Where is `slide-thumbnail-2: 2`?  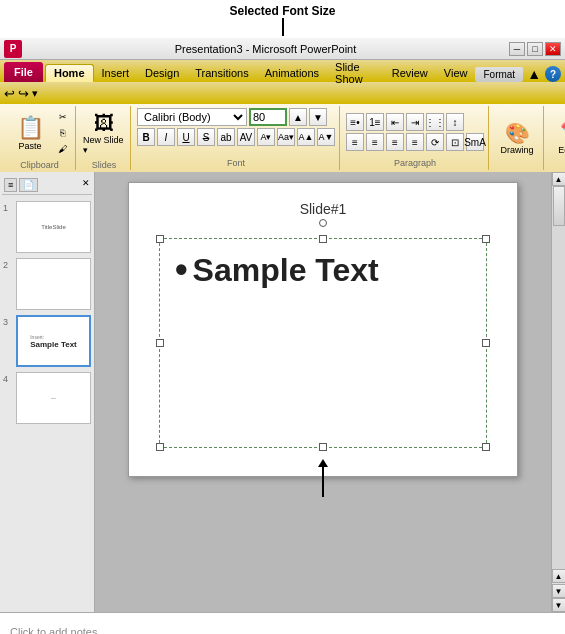 slide-thumbnail-2: 2 is located at coordinates (47, 284).